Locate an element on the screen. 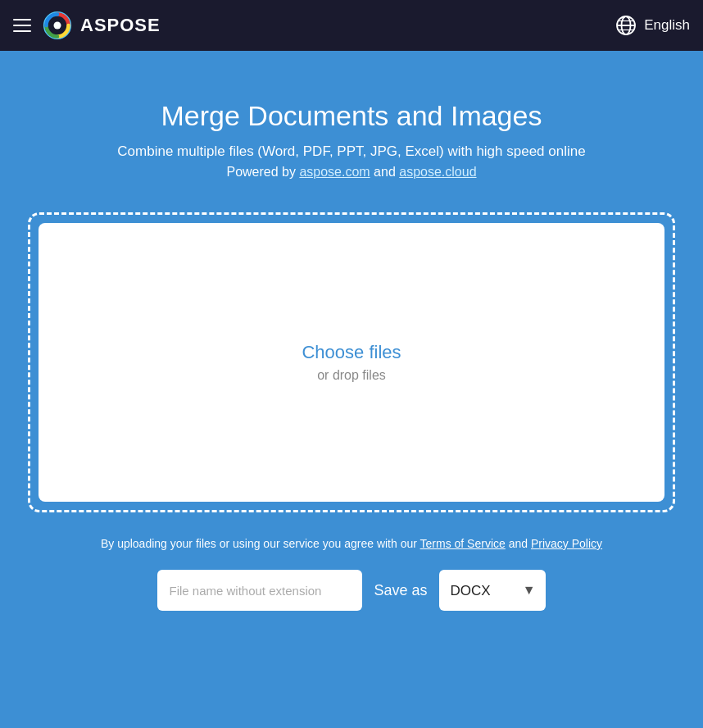 The width and height of the screenshot is (703, 728). filename-input is located at coordinates (260, 590).